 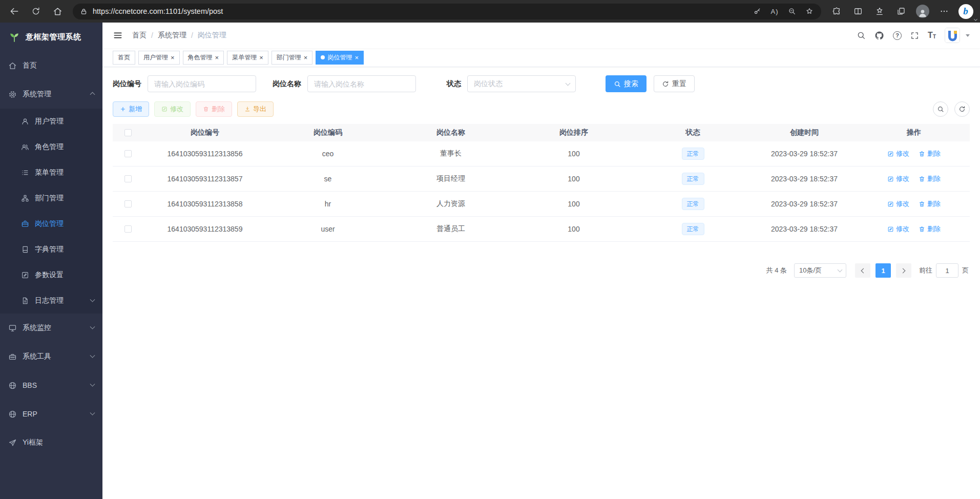 I want to click on sidebar-item-log-mgmt: 日志管理, so click(x=51, y=301).